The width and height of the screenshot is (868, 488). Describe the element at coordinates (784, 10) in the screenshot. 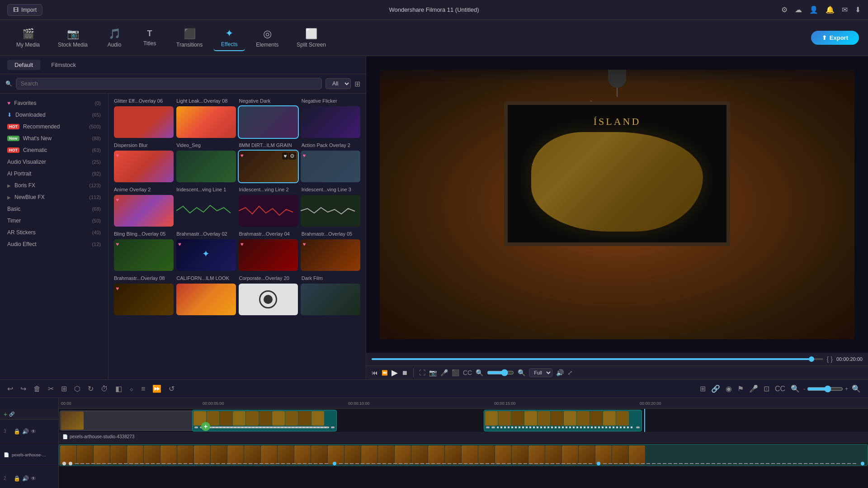

I see `settings-icon: ⚙` at that location.